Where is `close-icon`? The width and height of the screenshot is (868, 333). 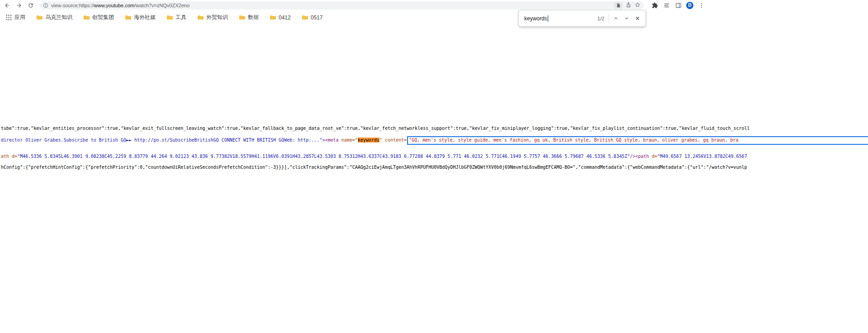 close-icon is located at coordinates (638, 18).